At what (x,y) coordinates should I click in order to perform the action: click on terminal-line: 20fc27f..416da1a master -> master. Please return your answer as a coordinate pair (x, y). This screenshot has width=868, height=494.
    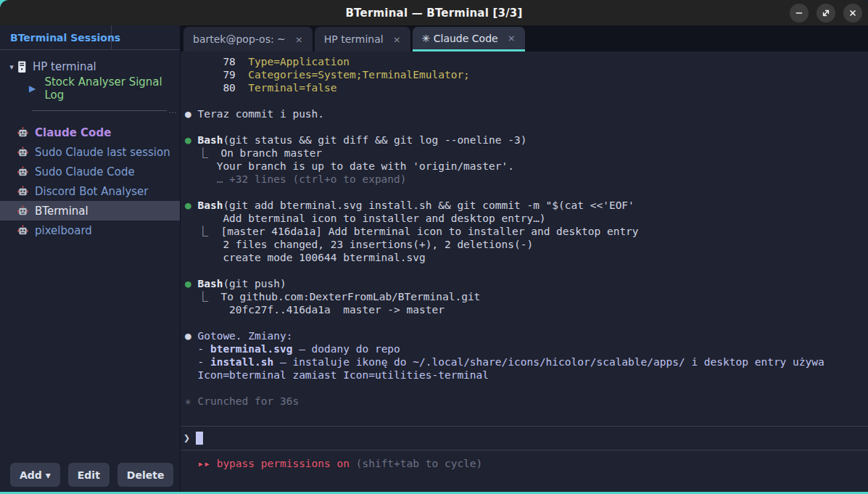
    Looking at the image, I should click on (526, 310).